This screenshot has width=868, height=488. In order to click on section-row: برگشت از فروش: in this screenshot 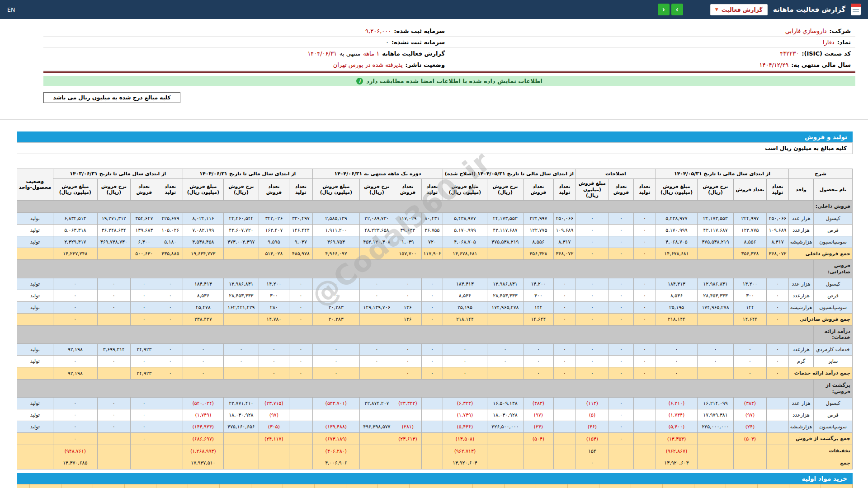, I will do `click(434, 389)`.